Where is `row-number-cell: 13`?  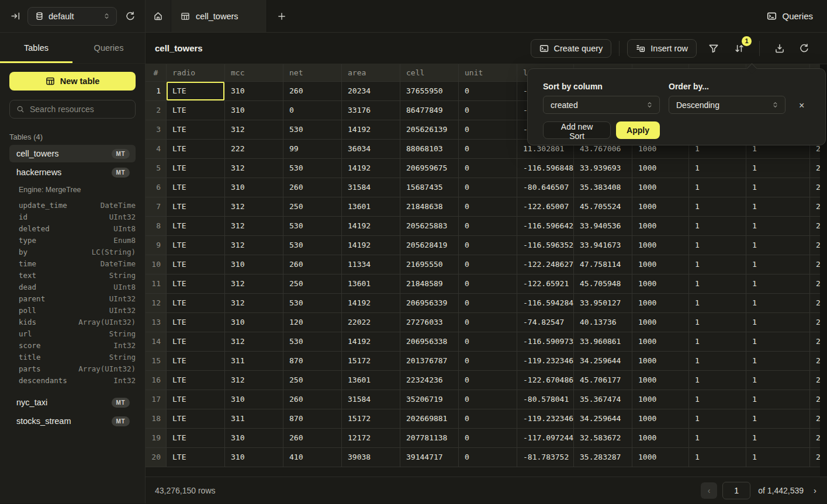 row-number-cell: 13 is located at coordinates (156, 322).